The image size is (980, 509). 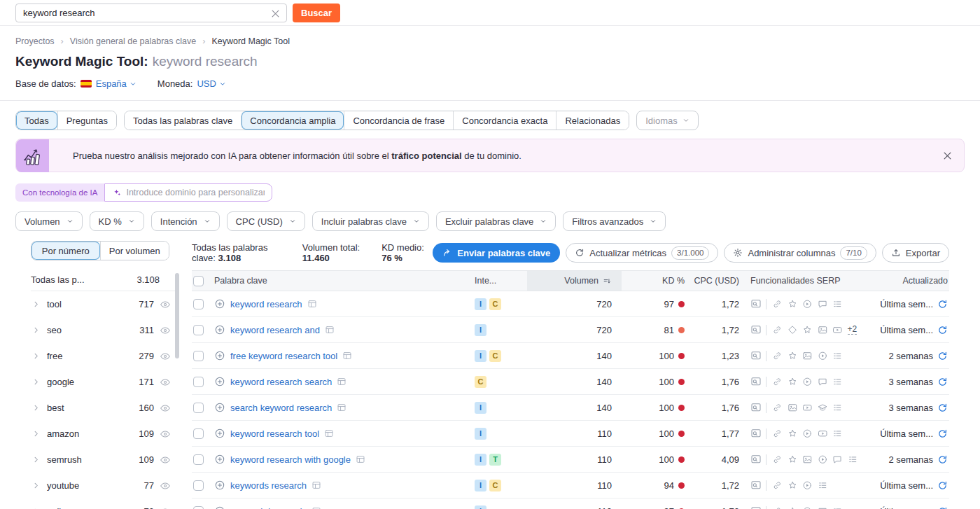 I want to click on tab-preguntas: Preguntas, so click(x=87, y=120).